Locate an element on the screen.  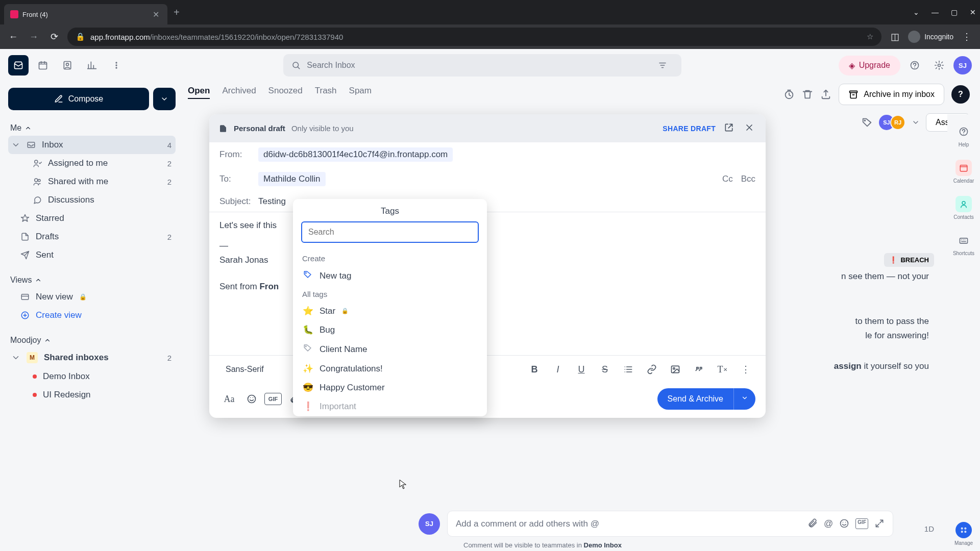
compose-button: Compose is located at coordinates (79, 99).